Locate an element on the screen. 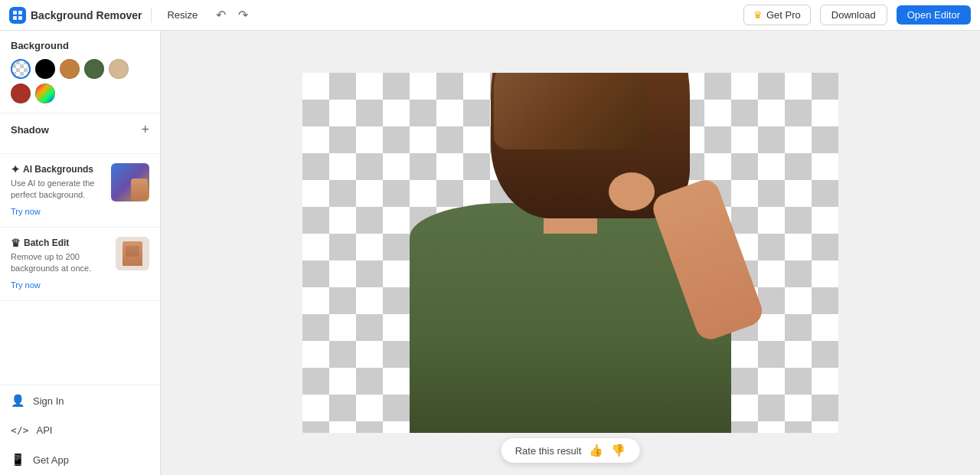 The image size is (980, 475). open-editor-button: Open Editor is located at coordinates (934, 15).